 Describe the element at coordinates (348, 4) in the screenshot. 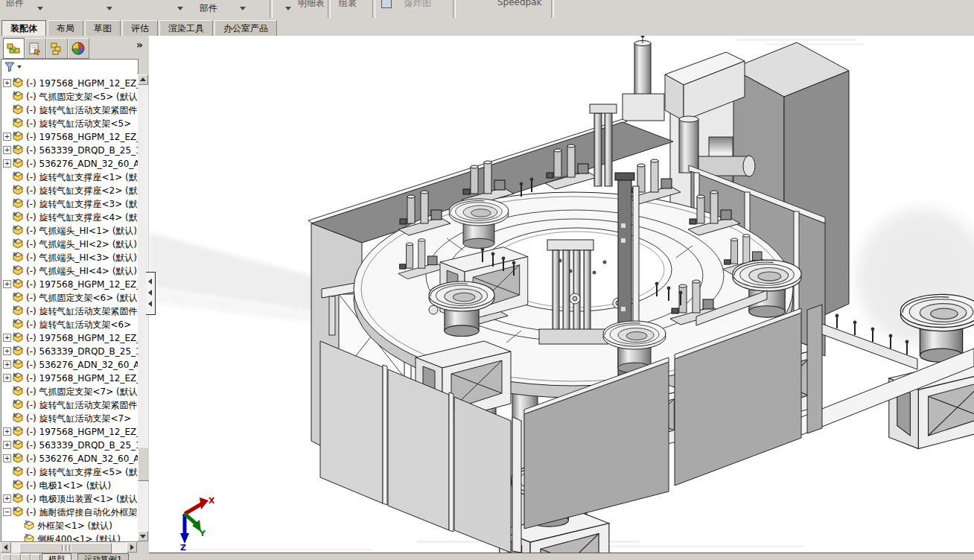

I see `toolbar-fragment: 组装` at that location.